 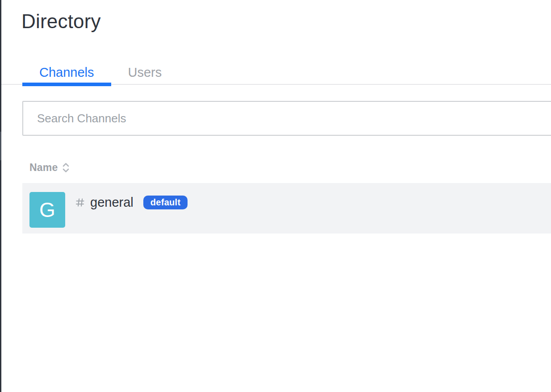 I want to click on hash-icon, so click(x=80, y=203).